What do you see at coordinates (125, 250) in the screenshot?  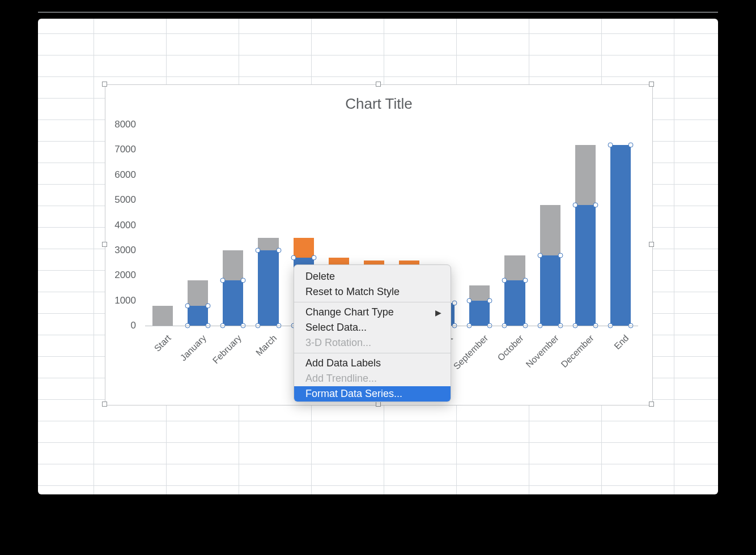 I see `y-tick-label: 3000` at bounding box center [125, 250].